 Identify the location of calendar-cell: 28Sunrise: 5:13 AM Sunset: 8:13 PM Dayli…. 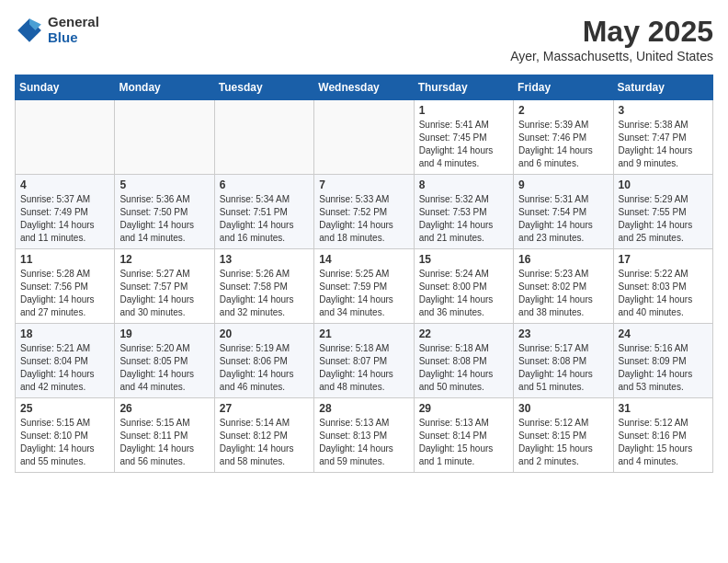
(364, 436).